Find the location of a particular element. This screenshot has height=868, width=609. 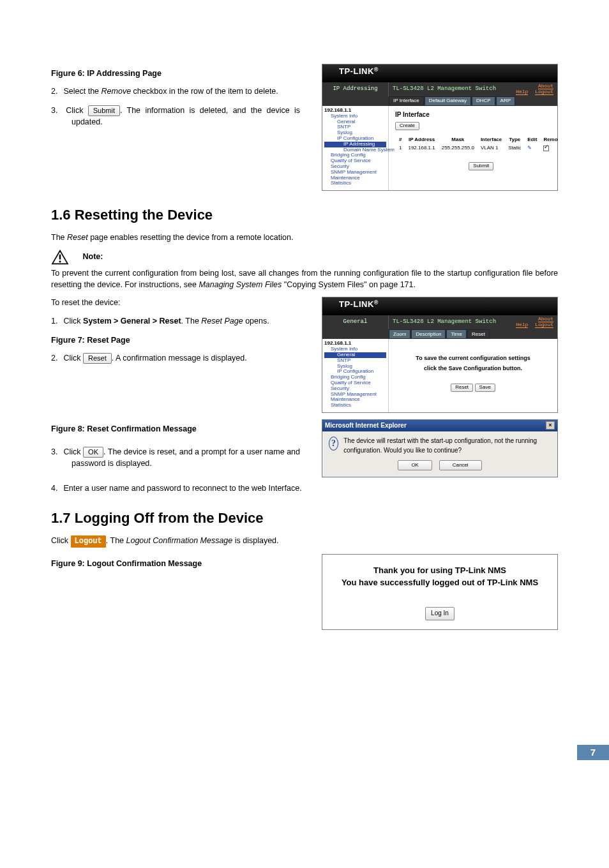

tree2-system-info: System Info is located at coordinates (355, 350).